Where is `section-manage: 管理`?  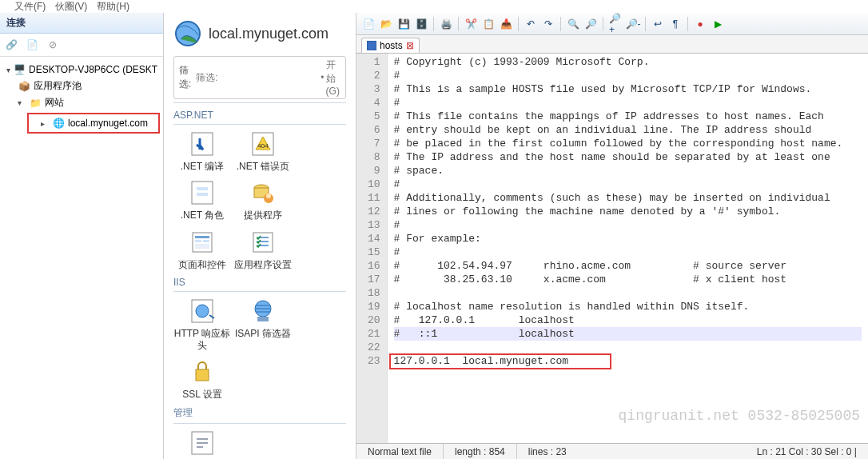 section-manage: 管理 is located at coordinates (260, 413).